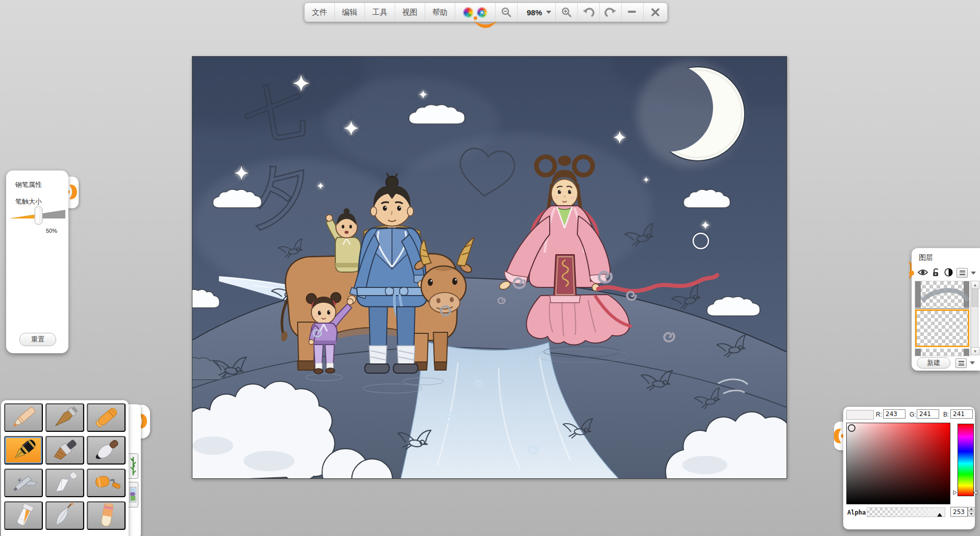 The width and height of the screenshot is (980, 536). What do you see at coordinates (567, 12) in the screenshot?
I see `zoom-in-button` at bounding box center [567, 12].